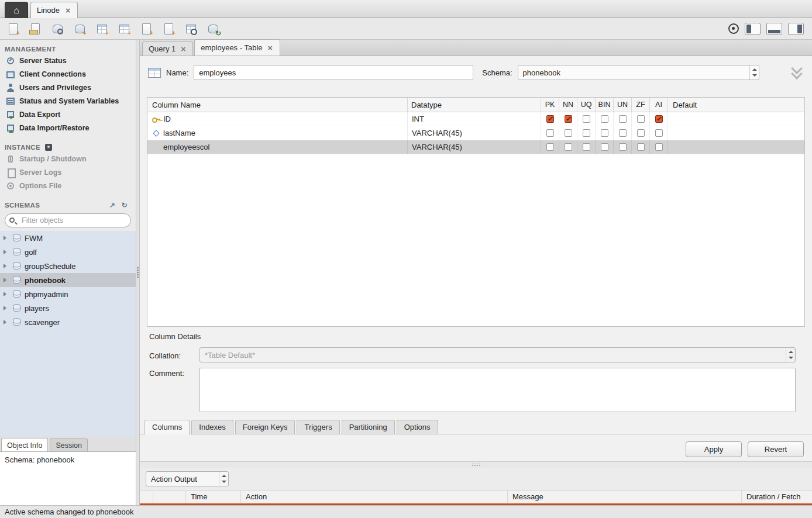 The height and width of the screenshot is (518, 812). What do you see at coordinates (68, 220) in the screenshot?
I see `schema-filter-input` at bounding box center [68, 220].